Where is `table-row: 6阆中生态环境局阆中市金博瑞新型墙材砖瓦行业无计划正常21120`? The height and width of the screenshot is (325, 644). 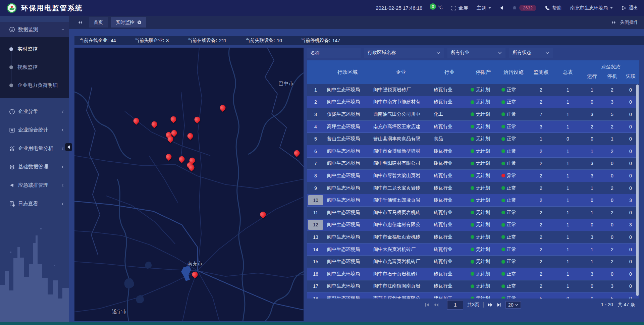 table-row: 6阆中生态环境局阆中市金博瑞新型墙材砖瓦行业无计划正常21120 is located at coordinates (473, 152).